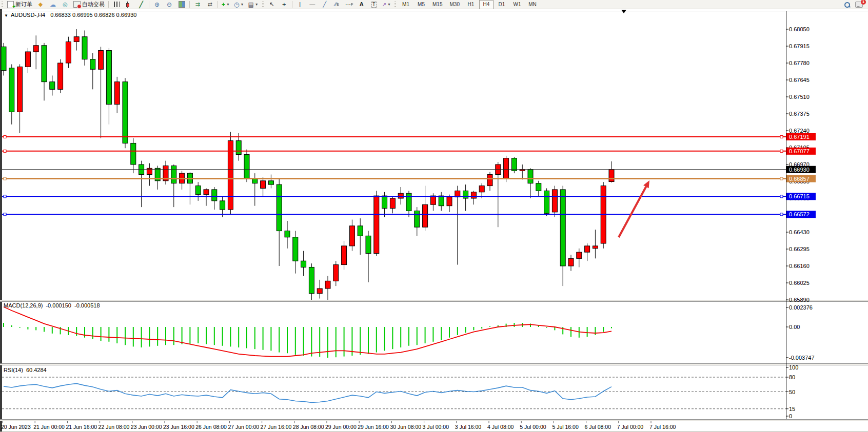  Describe the element at coordinates (253, 5) in the screenshot. I see `templates-button: ▤▼` at that location.